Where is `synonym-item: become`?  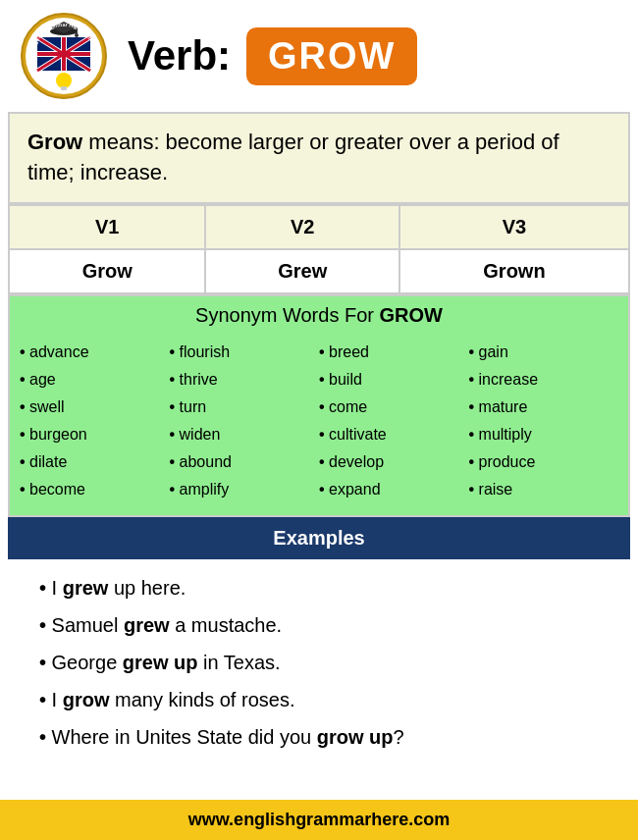
synonym-item: become is located at coordinates (94, 490).